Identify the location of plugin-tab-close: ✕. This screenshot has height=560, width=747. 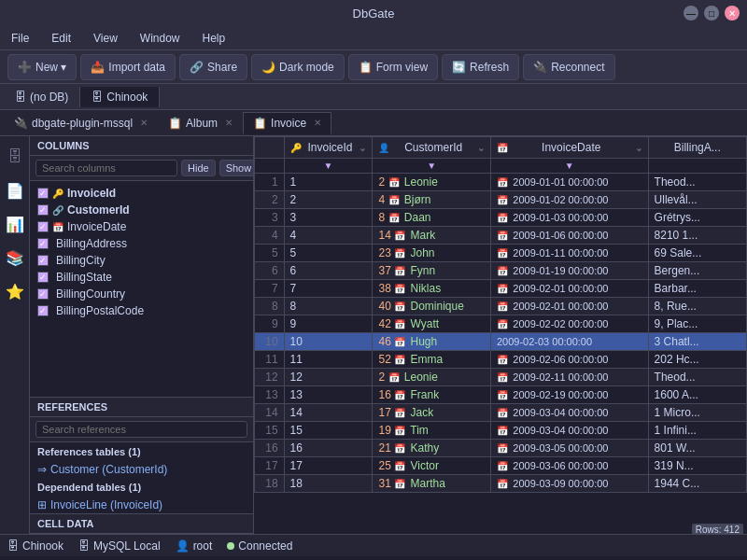
(144, 123).